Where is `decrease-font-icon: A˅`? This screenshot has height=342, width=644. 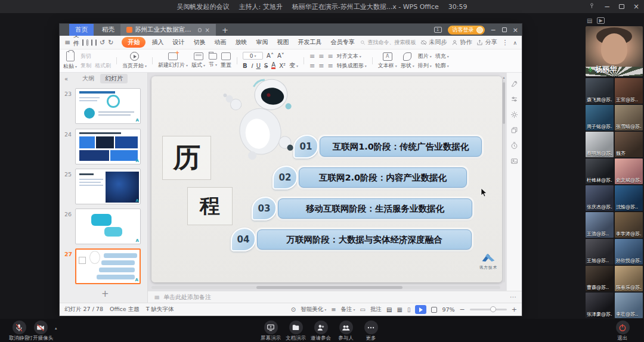 decrease-font-icon: A˅ is located at coordinates (281, 56).